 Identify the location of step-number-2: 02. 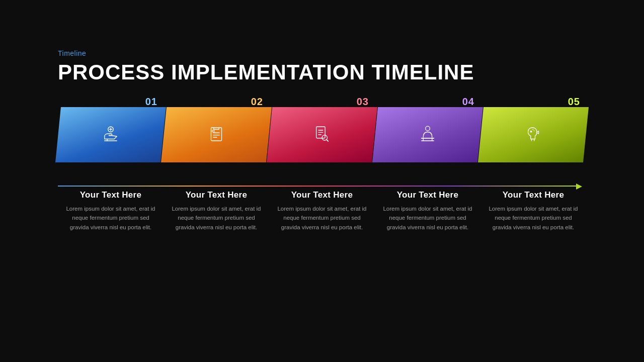
(257, 102).